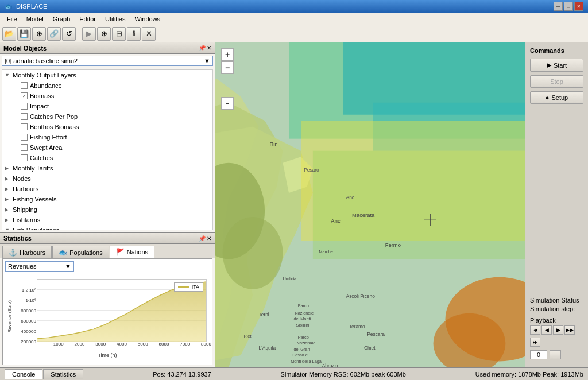 The width and height of the screenshot is (588, 380). What do you see at coordinates (107, 48) in the screenshot?
I see `model-objects-header: Model Objects 📌 ✕` at bounding box center [107, 48].